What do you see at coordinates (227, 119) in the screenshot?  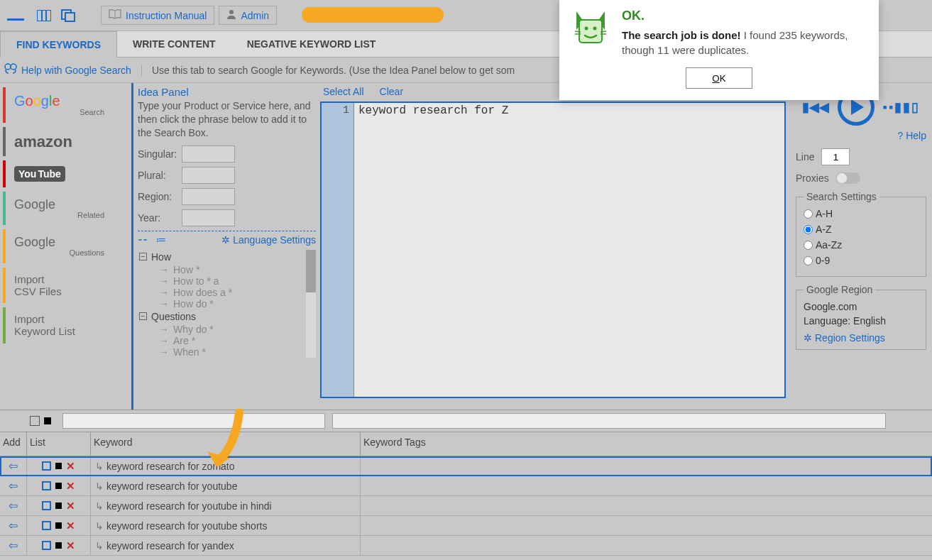 I see `idea-panel-desc: Type your Product or Service here, and t…` at bounding box center [227, 119].